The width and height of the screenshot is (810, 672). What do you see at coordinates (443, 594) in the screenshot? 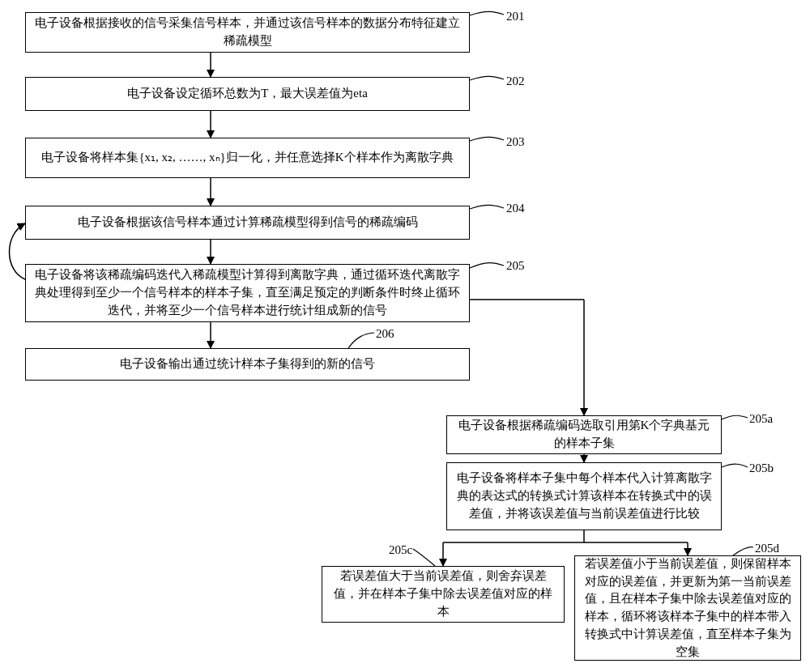
I see `step-205c: 若误差值大于当前误差值，则舍弃误差值，并在样本子集中除去误差值对应的样本` at bounding box center [443, 594].